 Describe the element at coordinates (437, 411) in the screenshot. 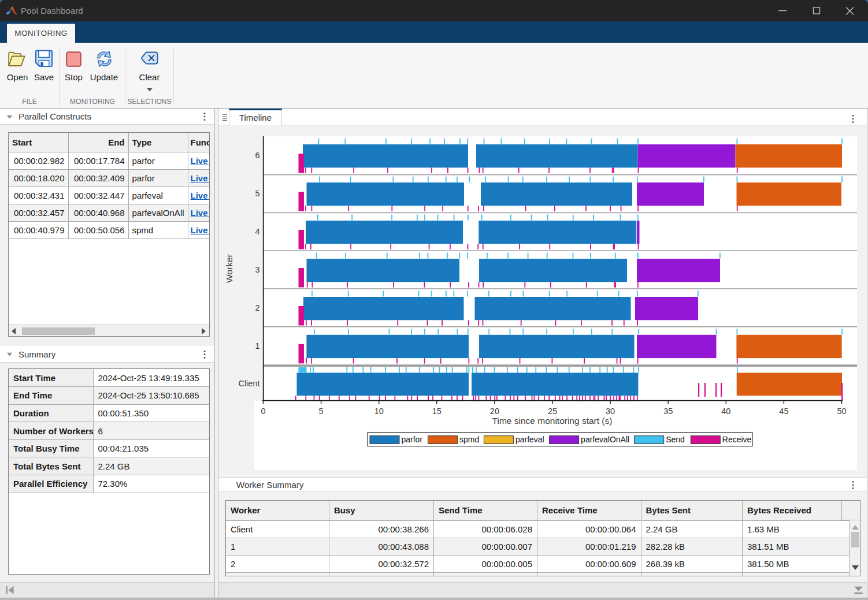

I see `svg-text: 15` at that location.